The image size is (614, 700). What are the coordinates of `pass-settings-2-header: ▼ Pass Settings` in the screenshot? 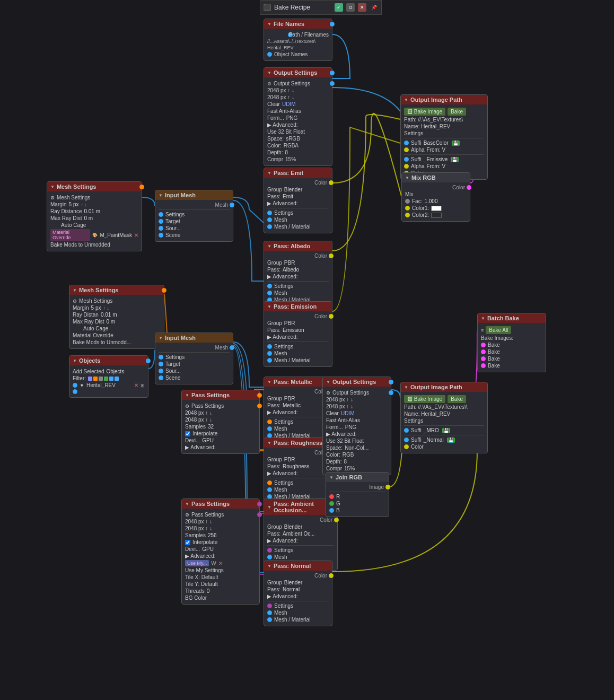 It's located at (221, 504).